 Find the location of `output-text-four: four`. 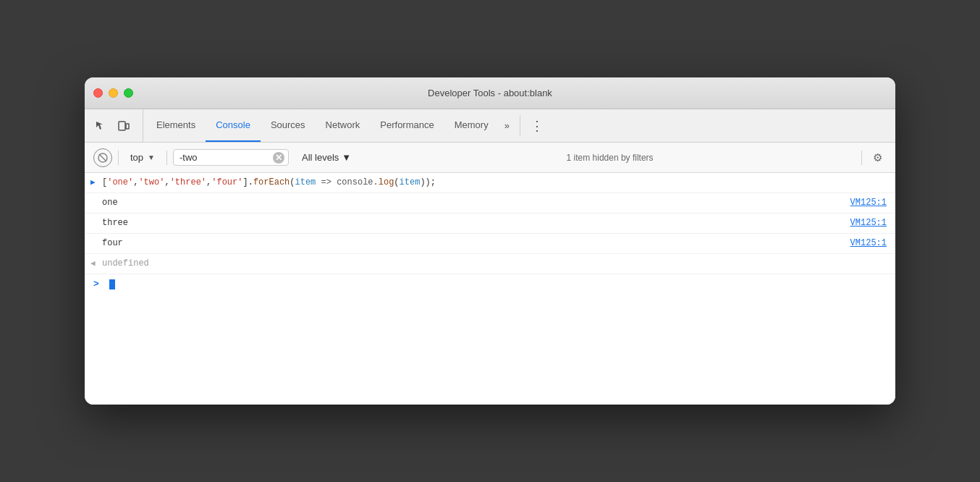

output-text-four: four is located at coordinates (469, 243).